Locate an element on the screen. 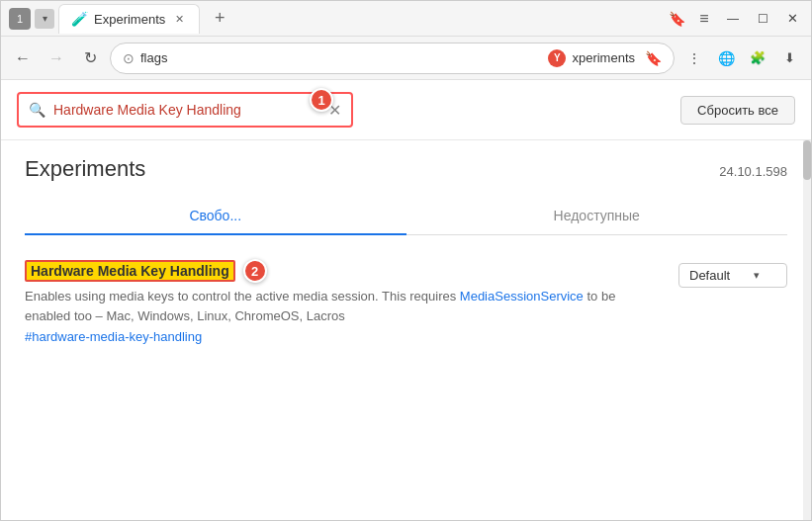 This screenshot has height=521, width=812. tab-unavailable: Недоступные is located at coordinates (597, 216).